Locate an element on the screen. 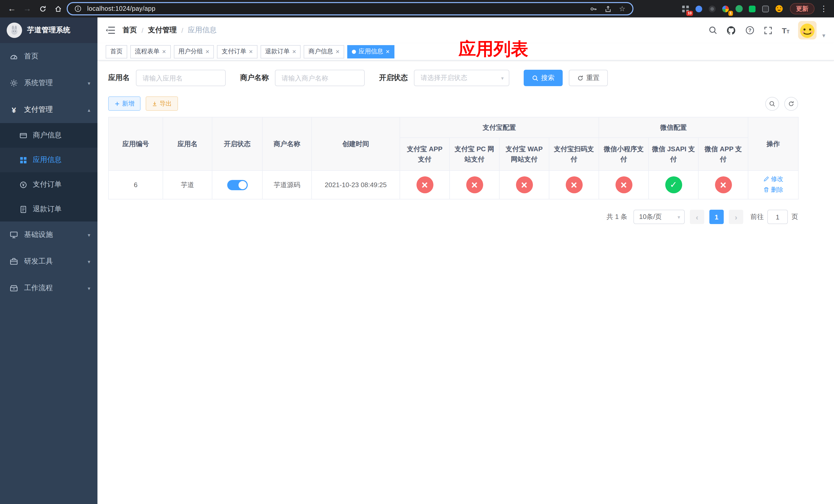 The width and height of the screenshot is (834, 504). reset-button: 重置 is located at coordinates (588, 78).